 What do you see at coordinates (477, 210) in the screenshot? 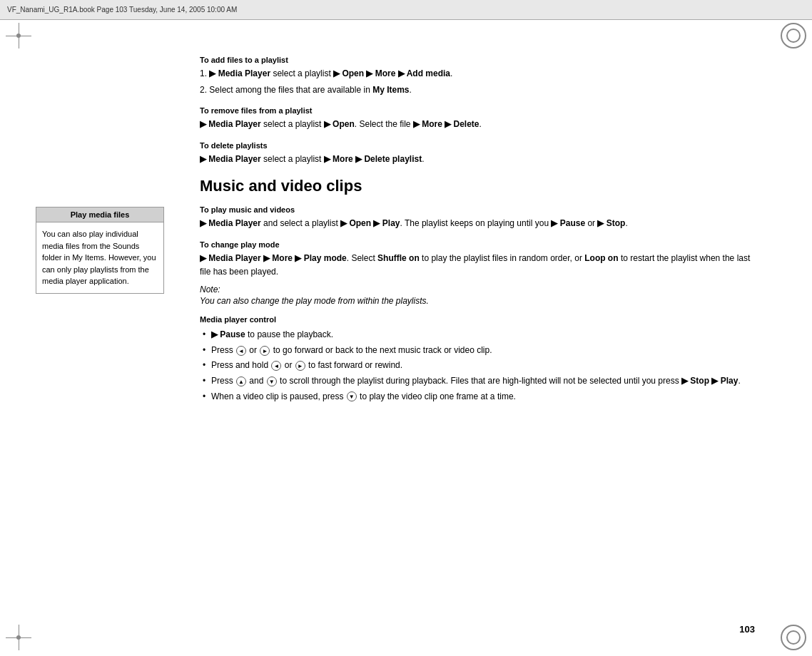
I see `section-heading-play-music: To play music and videos` at bounding box center [477, 210].